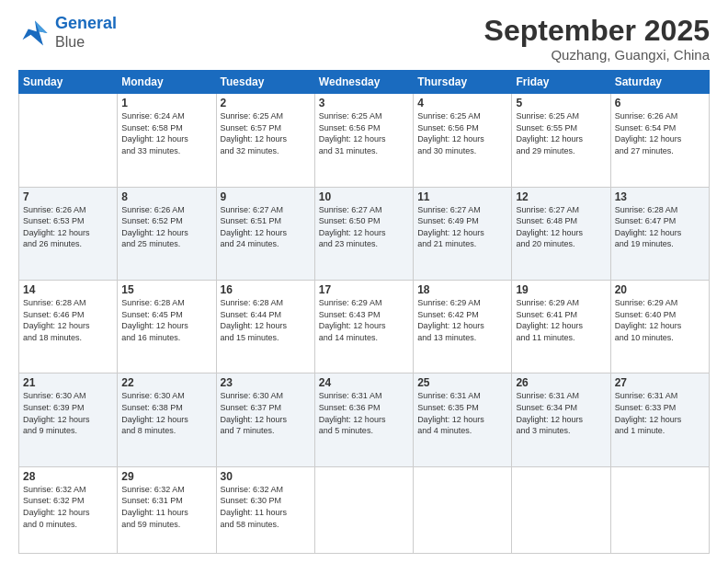  I want to click on day-info: Sunrise: 6:27 AM Sunset: 6:48 PM Dayligh…, so click(561, 227).